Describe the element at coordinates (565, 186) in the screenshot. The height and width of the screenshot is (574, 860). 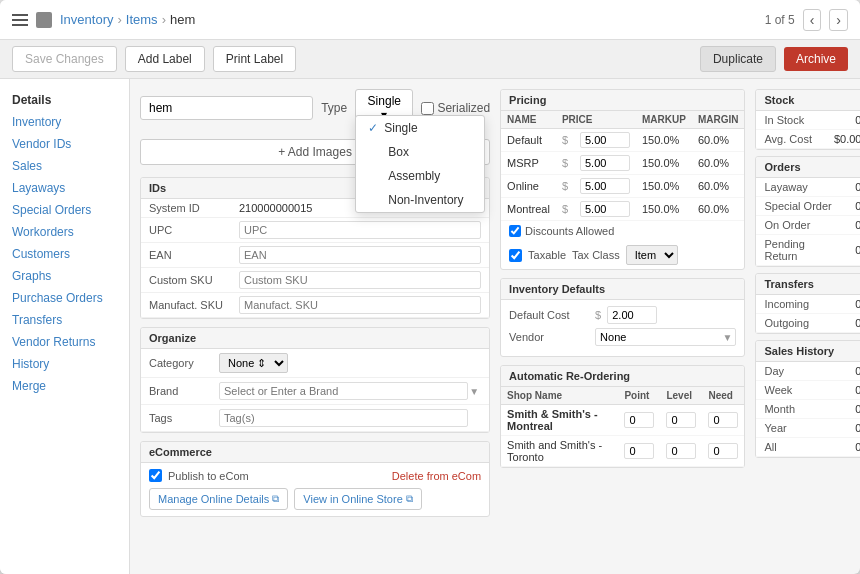
I see `pricing-currency-online: $` at that location.